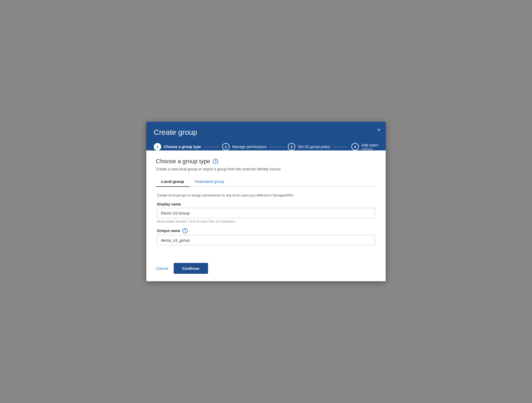 The height and width of the screenshot is (403, 532). What do you see at coordinates (266, 136) in the screenshot?
I see `modal-header: Create group × 1 Choose a group type 2 M…` at bounding box center [266, 136].